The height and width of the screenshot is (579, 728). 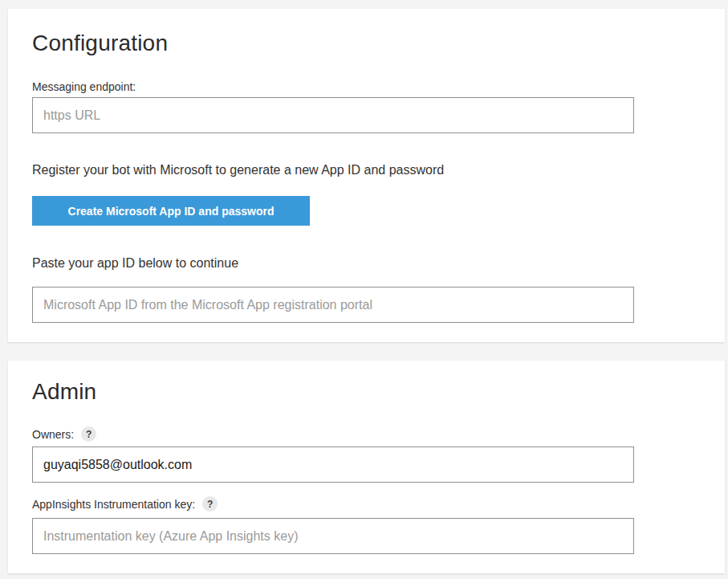 I want to click on appinsights-label: AppInsights Instrumentation key:, so click(x=114, y=504).